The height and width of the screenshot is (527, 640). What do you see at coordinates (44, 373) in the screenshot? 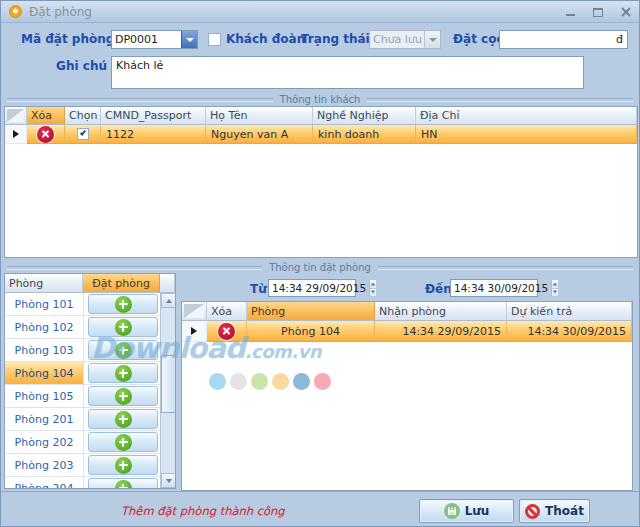
I see `room-name-cell: Phòng 104` at bounding box center [44, 373].